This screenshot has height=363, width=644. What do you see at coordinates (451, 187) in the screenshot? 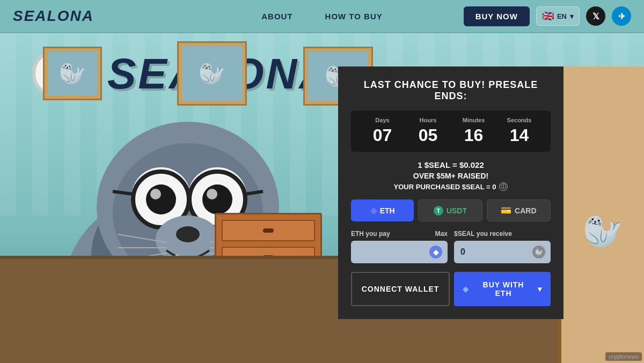
I see `presale-purchased: YOUR PURCHASED $SEAL = 0 ⓘ` at bounding box center [451, 187].